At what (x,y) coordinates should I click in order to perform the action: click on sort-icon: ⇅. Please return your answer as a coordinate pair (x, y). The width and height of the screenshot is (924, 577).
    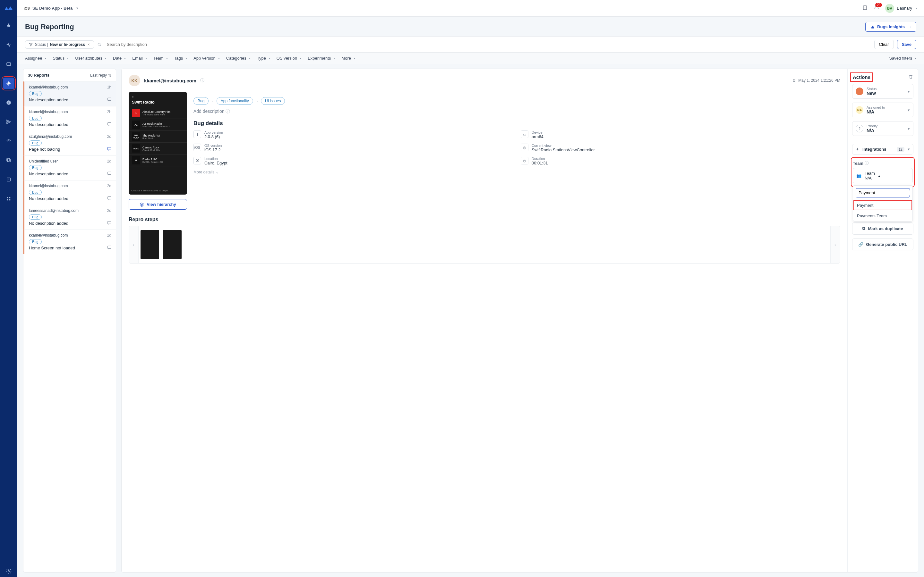
    Looking at the image, I should click on (110, 76).